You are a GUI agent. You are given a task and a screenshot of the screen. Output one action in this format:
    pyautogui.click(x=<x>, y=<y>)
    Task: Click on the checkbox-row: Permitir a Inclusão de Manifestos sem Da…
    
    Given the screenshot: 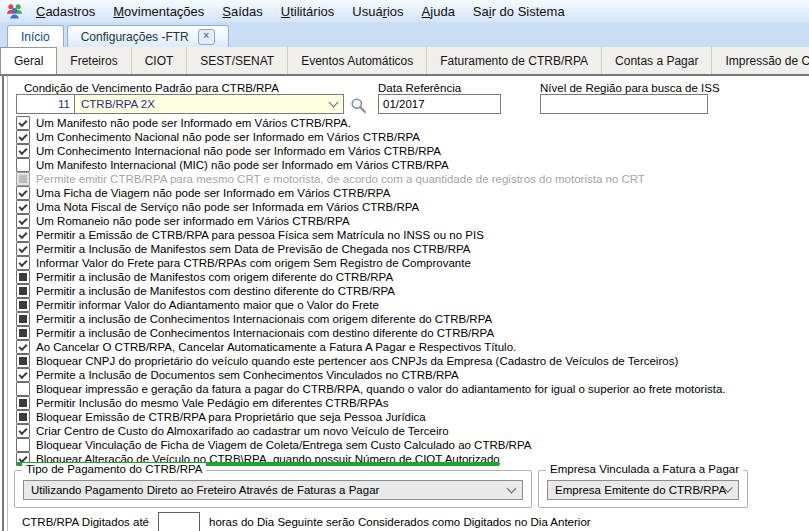 What is the action you would take?
    pyautogui.click(x=412, y=249)
    